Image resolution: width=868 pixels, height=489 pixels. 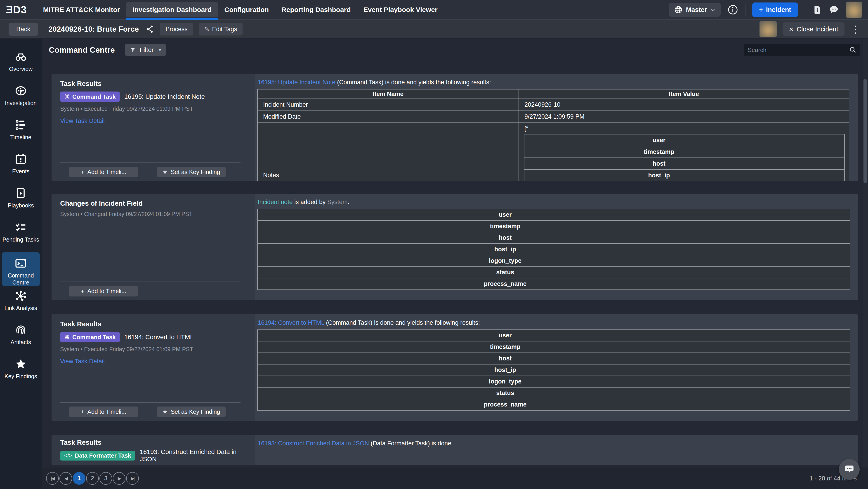 What do you see at coordinates (21, 65) in the screenshot?
I see `sidebar-item-overview: Overview` at bounding box center [21, 65].